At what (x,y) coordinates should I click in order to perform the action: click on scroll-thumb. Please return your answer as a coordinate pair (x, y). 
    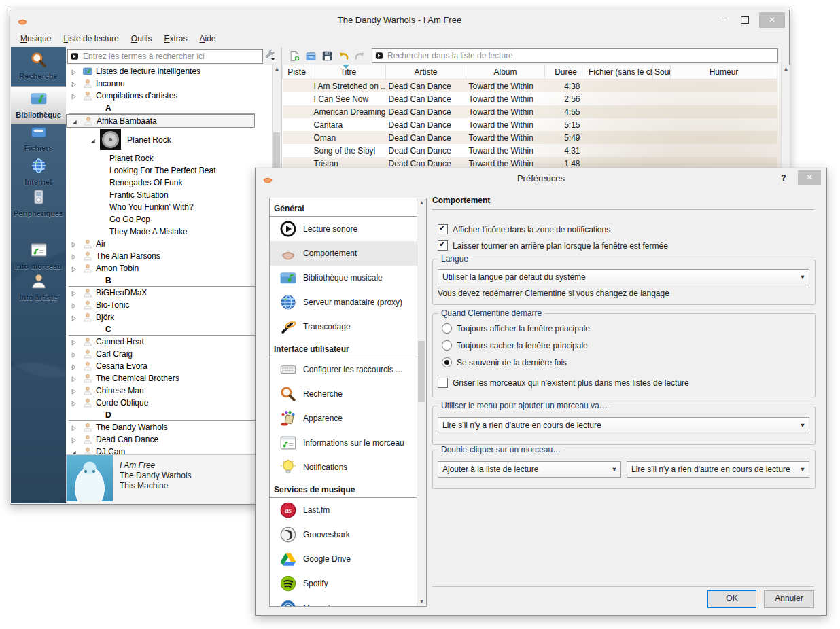
    Looking at the image, I should click on (421, 372).